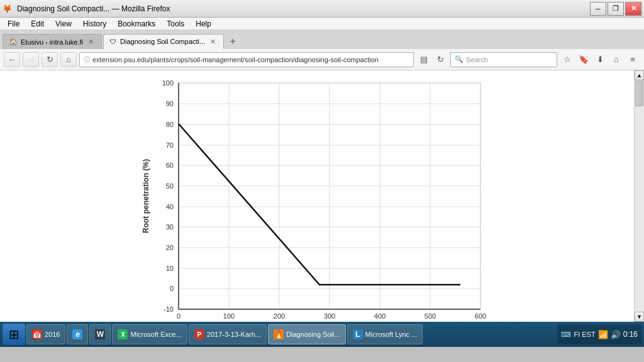  What do you see at coordinates (291, 334) in the screenshot?
I see `taskbar-apps: 📅 2016 e W X Microsoft Exce... P 2017-3-…` at bounding box center [291, 334].